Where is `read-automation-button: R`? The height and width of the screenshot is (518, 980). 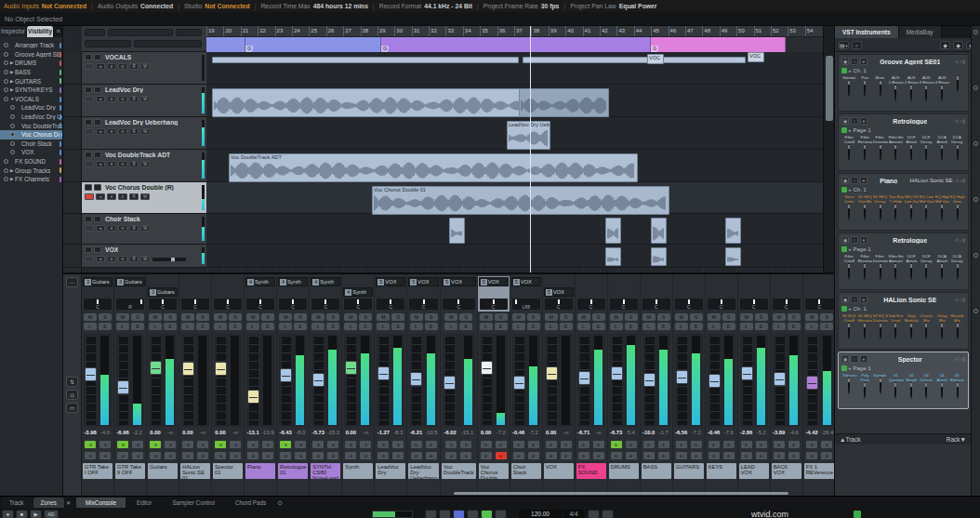 read-automation-button: R is located at coordinates (134, 67).